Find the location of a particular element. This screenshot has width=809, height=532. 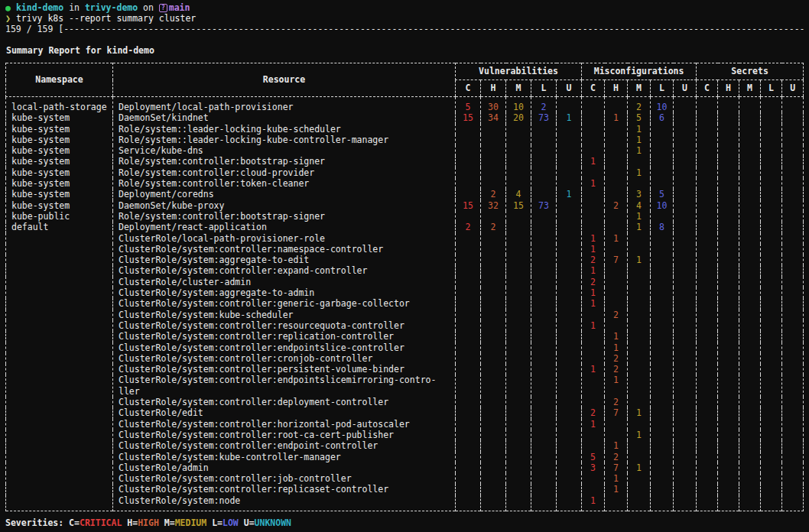

prompt-repo: trivy-demo is located at coordinates (112, 8).